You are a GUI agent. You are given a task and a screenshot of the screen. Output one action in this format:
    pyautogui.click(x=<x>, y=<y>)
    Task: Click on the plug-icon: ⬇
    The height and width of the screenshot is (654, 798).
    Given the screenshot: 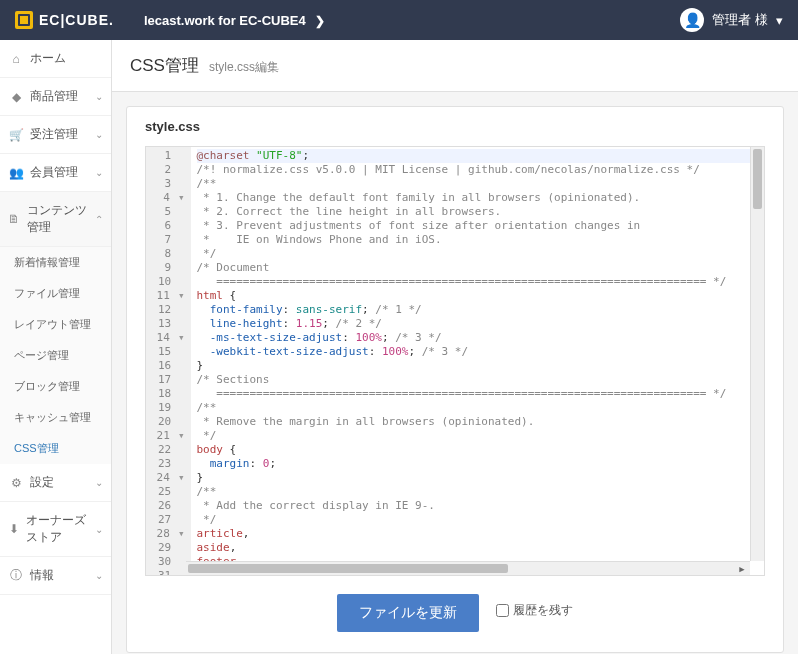 What is the action you would take?
    pyautogui.click(x=14, y=529)
    